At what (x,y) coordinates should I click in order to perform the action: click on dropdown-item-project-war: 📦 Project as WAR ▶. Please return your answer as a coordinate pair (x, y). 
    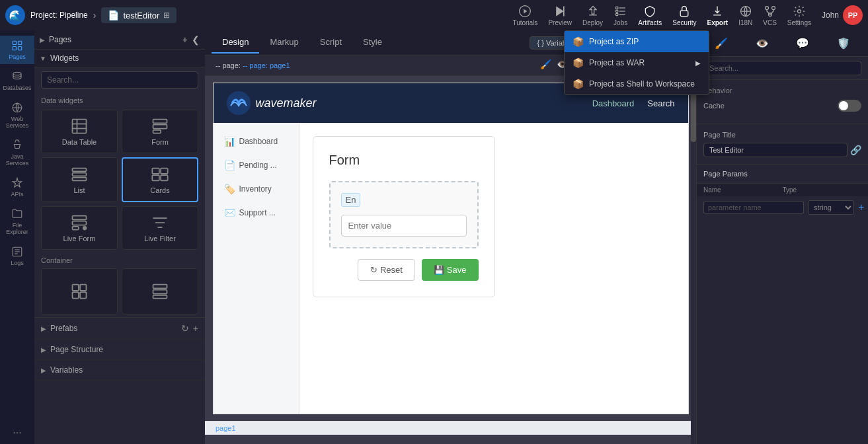
    Looking at the image, I should click on (637, 63).